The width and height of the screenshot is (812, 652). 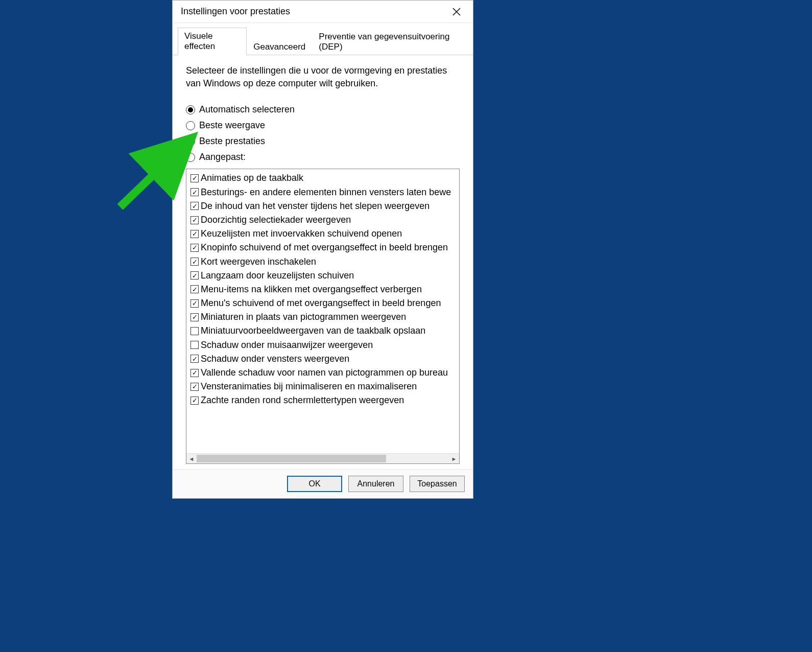 What do you see at coordinates (323, 459) in the screenshot?
I see `scroll-track` at bounding box center [323, 459].